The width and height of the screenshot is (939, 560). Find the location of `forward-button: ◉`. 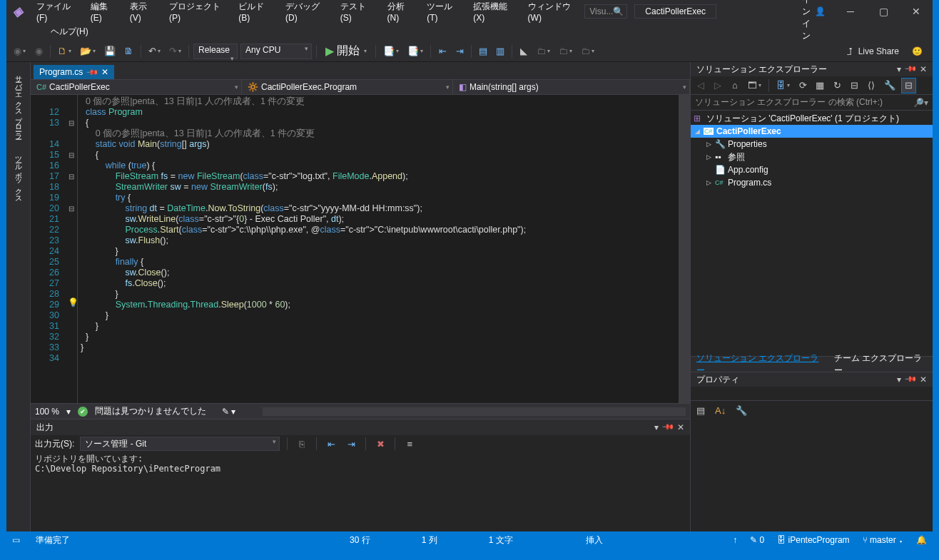

forward-button: ◉ is located at coordinates (39, 51).